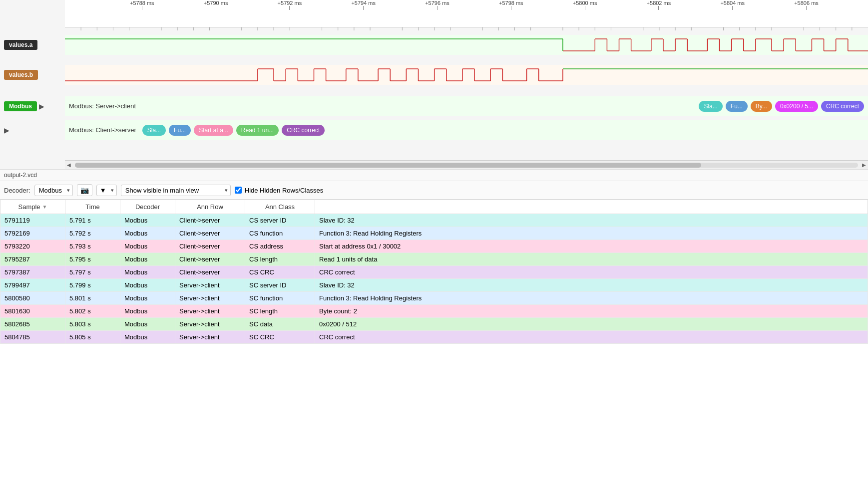  I want to click on timeline-ruler: +5788 ms +5790 ms +5792 ms +5794 ms +579…, so click(466, 14).